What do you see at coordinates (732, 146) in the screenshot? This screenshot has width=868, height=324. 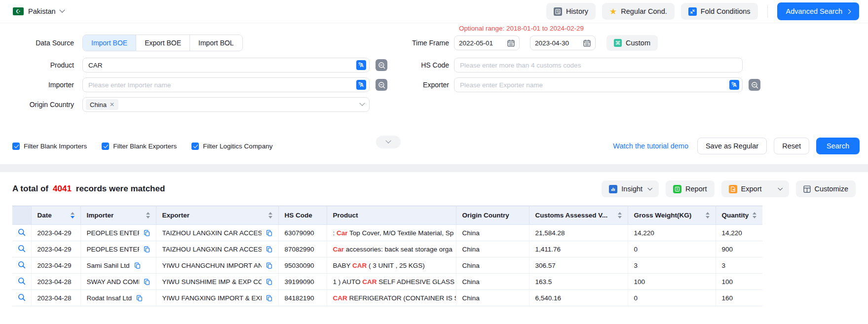 I see `save-as-regular-button: Save as Regular` at bounding box center [732, 146].